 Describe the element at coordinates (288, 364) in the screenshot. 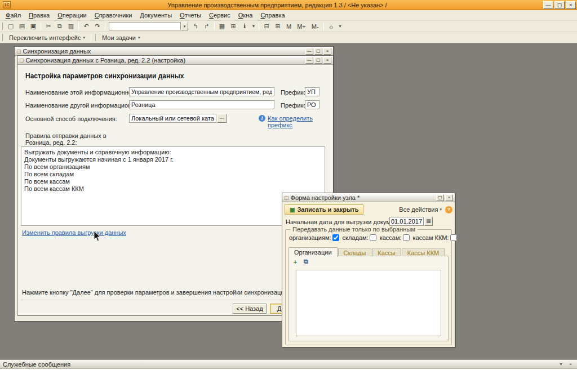

I see `messages-panel-header: Служебные сообщения ▾ ×` at that location.